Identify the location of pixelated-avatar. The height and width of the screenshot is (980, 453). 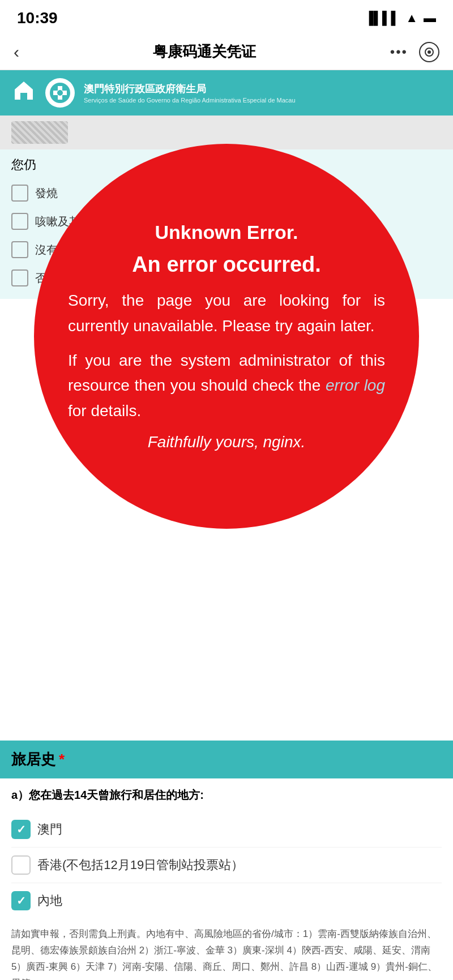
(40, 132).